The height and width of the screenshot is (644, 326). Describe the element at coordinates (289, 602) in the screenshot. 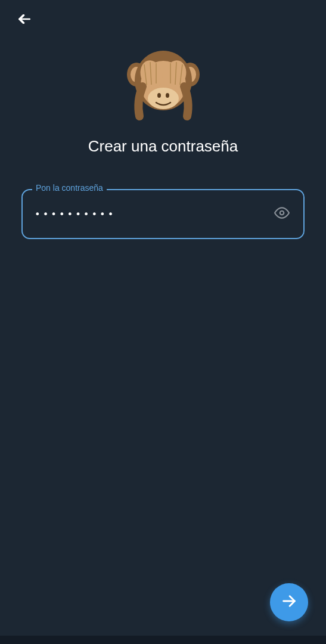

I see `arrow-right-icon` at that location.